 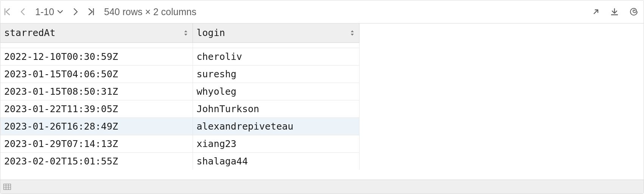 What do you see at coordinates (49, 12) in the screenshot?
I see `pagination-nav-group: 1-10` at bounding box center [49, 12].